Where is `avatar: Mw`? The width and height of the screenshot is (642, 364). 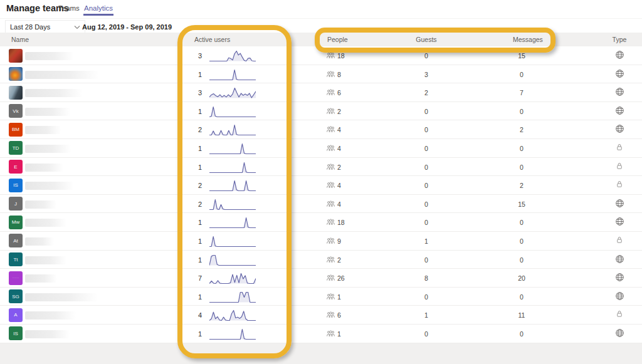 avatar: Mw is located at coordinates (16, 222).